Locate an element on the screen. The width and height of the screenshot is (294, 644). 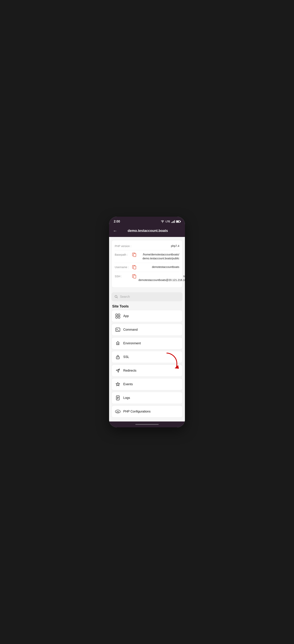
back-button: ← is located at coordinates (115, 231).